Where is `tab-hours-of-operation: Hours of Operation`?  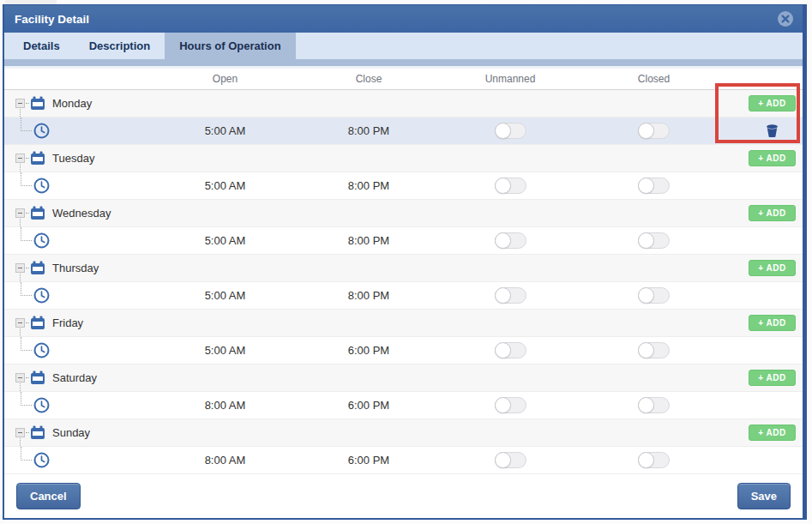
tab-hours-of-operation: Hours of Operation is located at coordinates (230, 46).